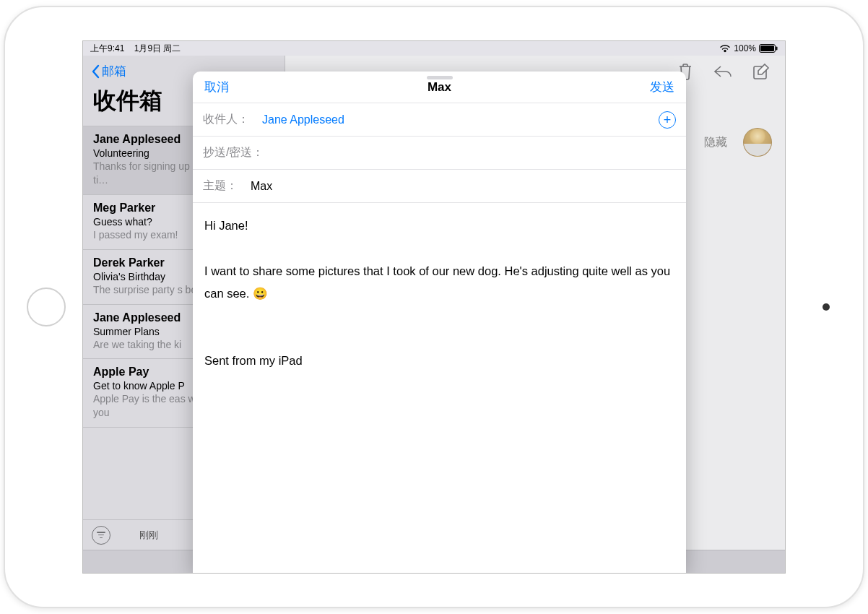 The width and height of the screenshot is (868, 614). What do you see at coordinates (745, 48) in the screenshot?
I see `battery-percent: 100%` at bounding box center [745, 48].